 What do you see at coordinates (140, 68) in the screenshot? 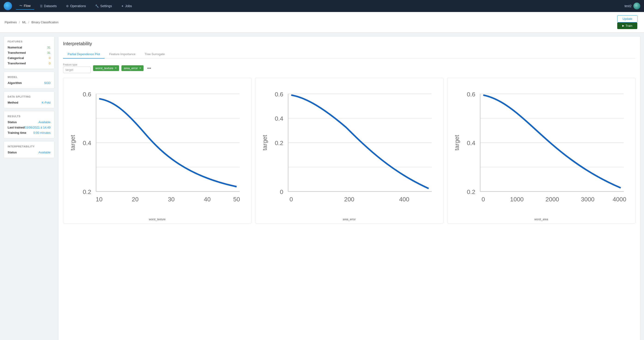
I see `tag-area-error-close: ✕` at bounding box center [140, 68].